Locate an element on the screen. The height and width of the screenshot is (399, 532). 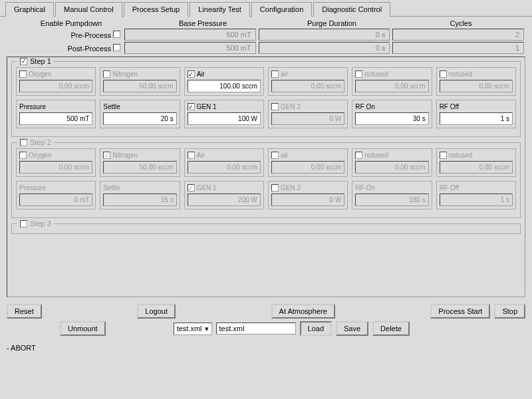
pre-pressure-input: 500 mT is located at coordinates (190, 35).